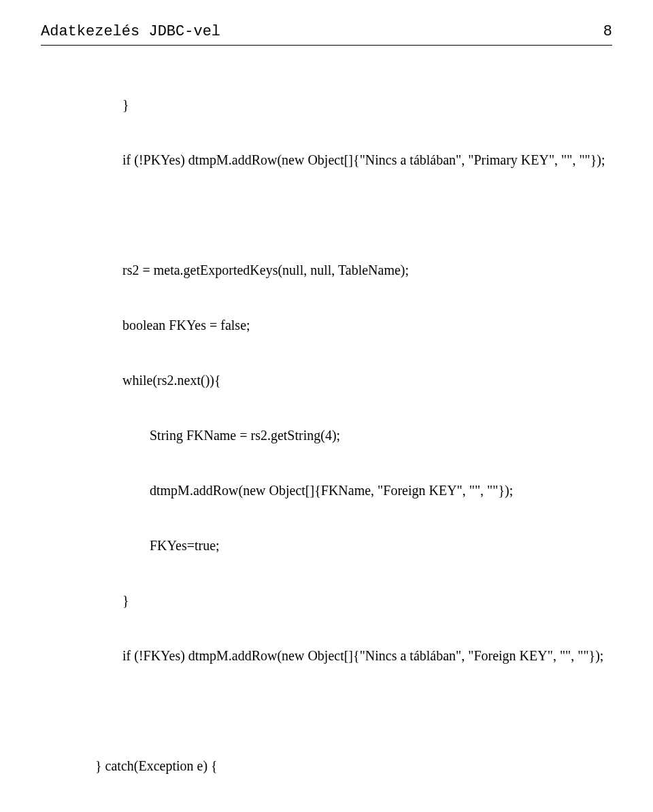 Image resolution: width=653 pixels, height=812 pixels. What do you see at coordinates (326, 656) in the screenshot?
I see `code-line: if (!FKYes) dtmpM.addRow(new Object[]{"N…` at bounding box center [326, 656].